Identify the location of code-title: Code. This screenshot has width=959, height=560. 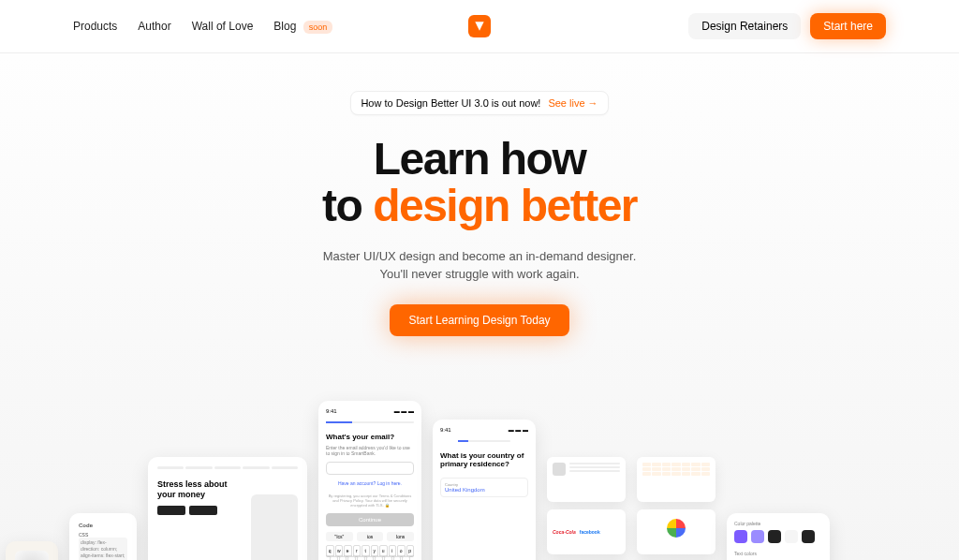
(103, 525).